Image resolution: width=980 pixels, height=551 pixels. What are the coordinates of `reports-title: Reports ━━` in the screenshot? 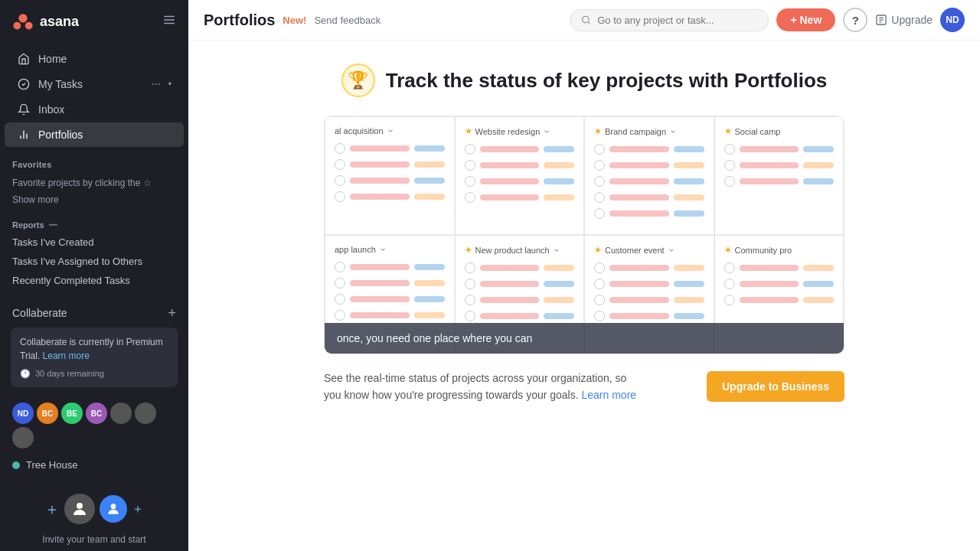 It's located at (94, 225).